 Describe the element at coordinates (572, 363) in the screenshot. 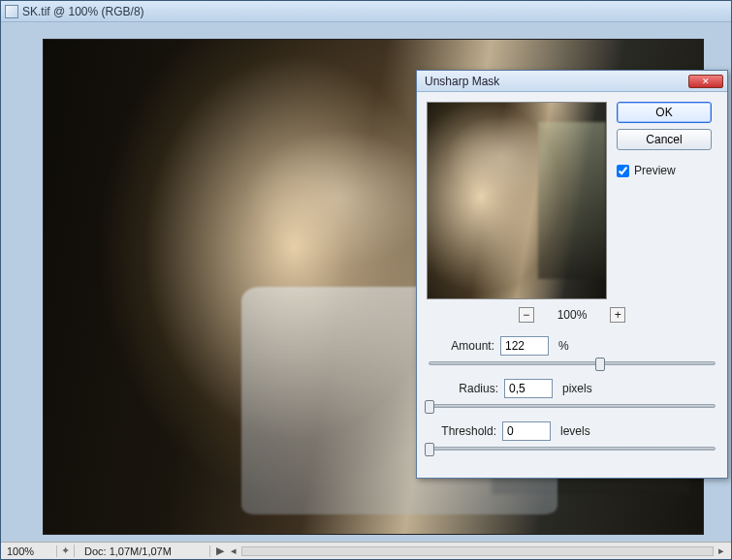

I see `amount-slider` at that location.